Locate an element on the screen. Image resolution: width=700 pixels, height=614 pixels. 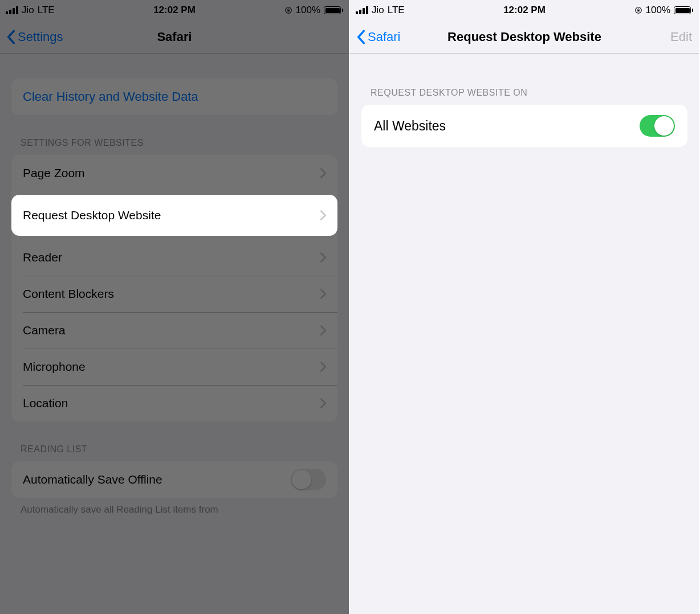
all-websites-group: All Websites is located at coordinates (524, 126).